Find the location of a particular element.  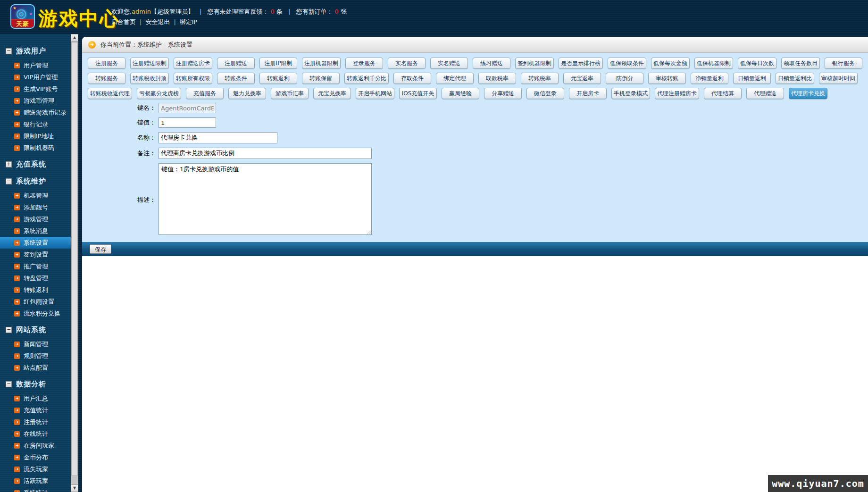

setting-tab-button: 日销量返利 is located at coordinates (752, 78).